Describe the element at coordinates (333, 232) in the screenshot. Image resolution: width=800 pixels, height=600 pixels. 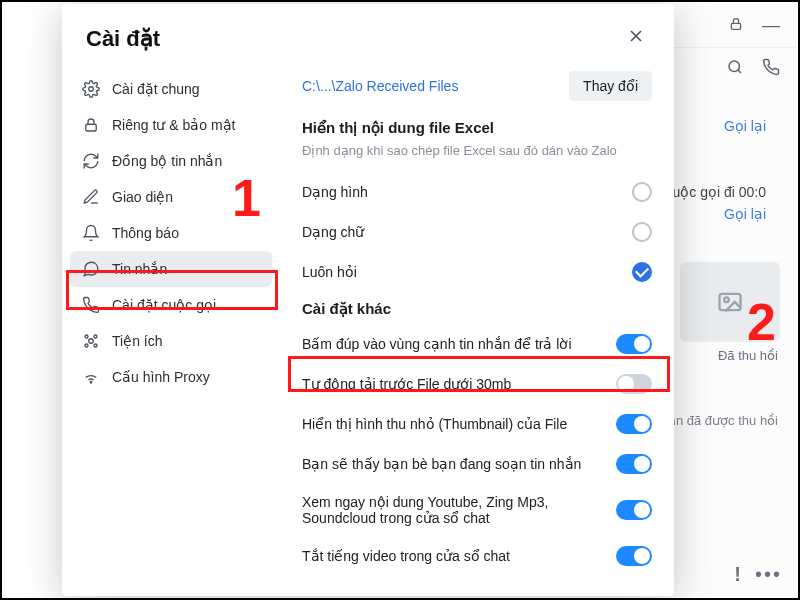
I see `option-label: Dạng chữ` at that location.